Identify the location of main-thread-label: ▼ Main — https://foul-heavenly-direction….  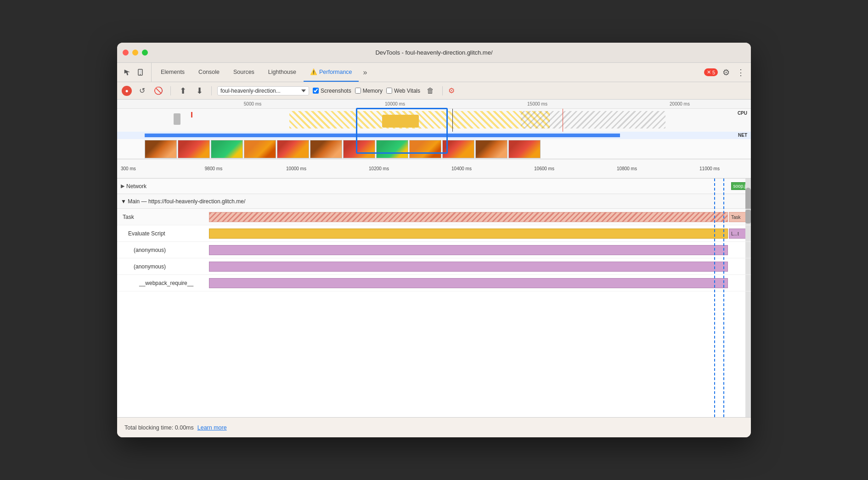
(183, 201).